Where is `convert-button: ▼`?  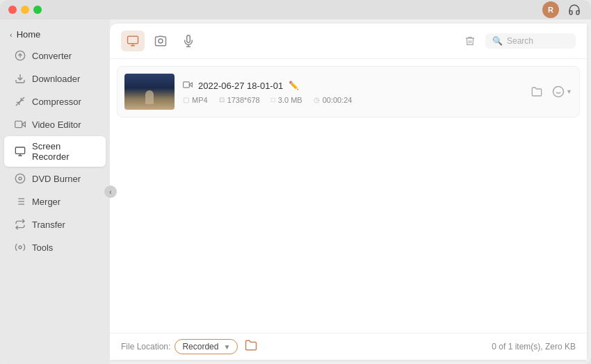
convert-button: ▼ is located at coordinates (562, 92).